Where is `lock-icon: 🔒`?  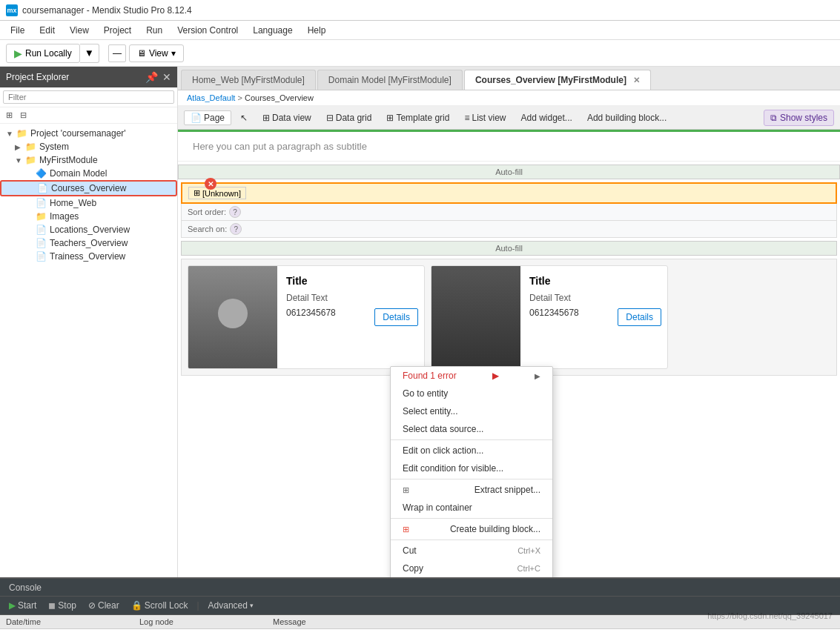 lock-icon: 🔒 is located at coordinates (136, 605).